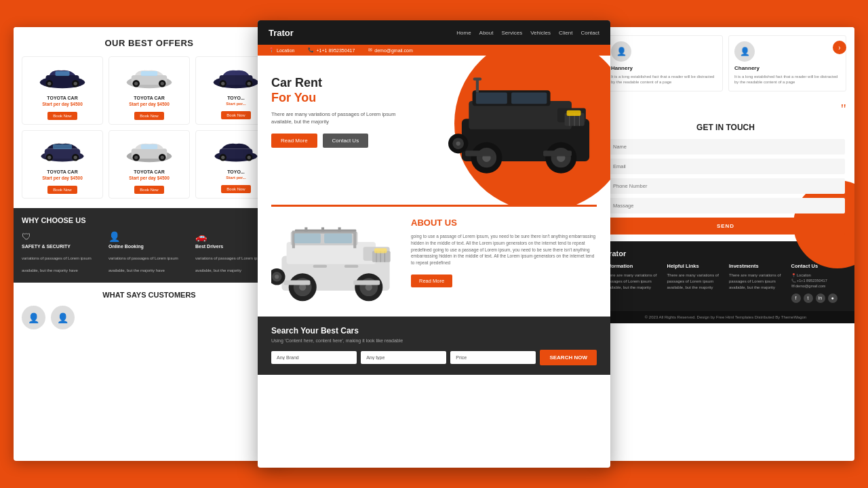 The height and width of the screenshot is (488, 868). What do you see at coordinates (331, 50) in the screenshot?
I see `info-phone: 📞 +1+1 8952350417` at bounding box center [331, 50].